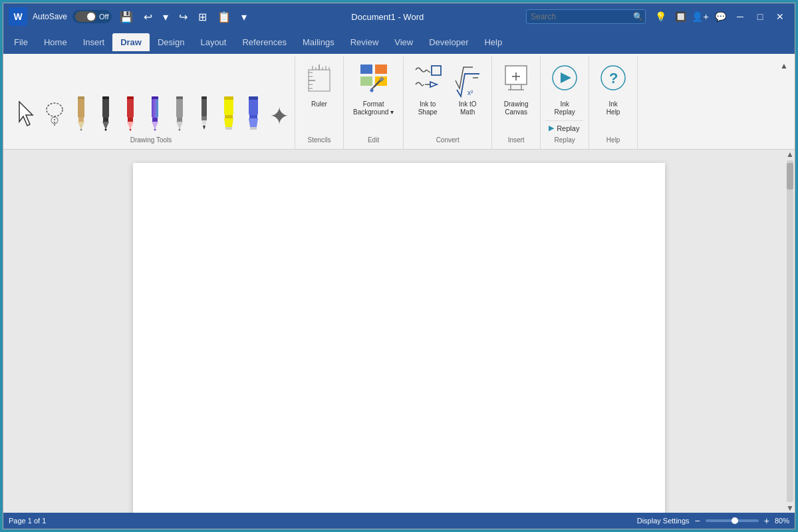 The image size is (798, 532). What do you see at coordinates (732, 521) in the screenshot?
I see `zoom-slider` at bounding box center [732, 521].